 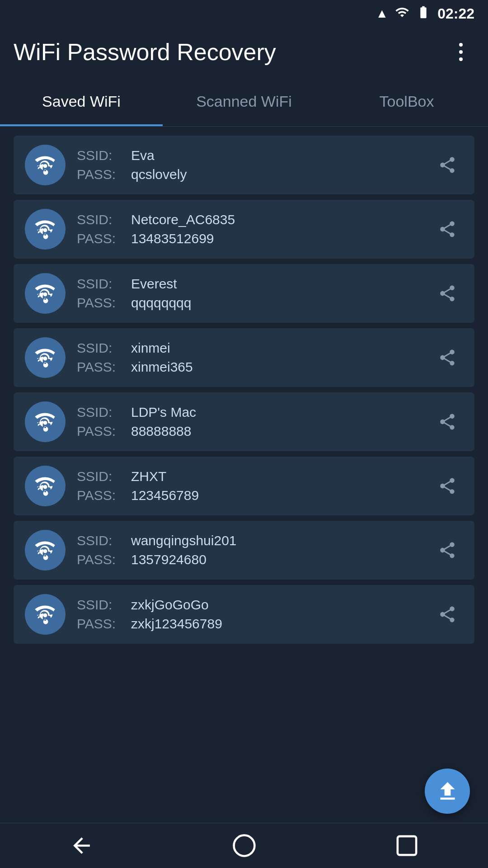 What do you see at coordinates (249, 476) in the screenshot?
I see `ssid-row: SSID: ZHXT` at bounding box center [249, 476].